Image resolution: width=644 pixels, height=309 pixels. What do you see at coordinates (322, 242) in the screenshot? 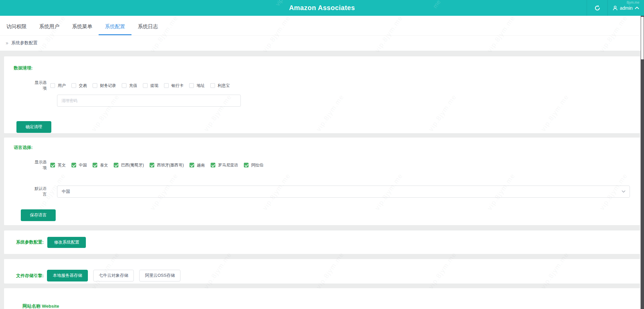
I see `system-config-card: 系统参数配置: 修改系统配置` at bounding box center [322, 242].